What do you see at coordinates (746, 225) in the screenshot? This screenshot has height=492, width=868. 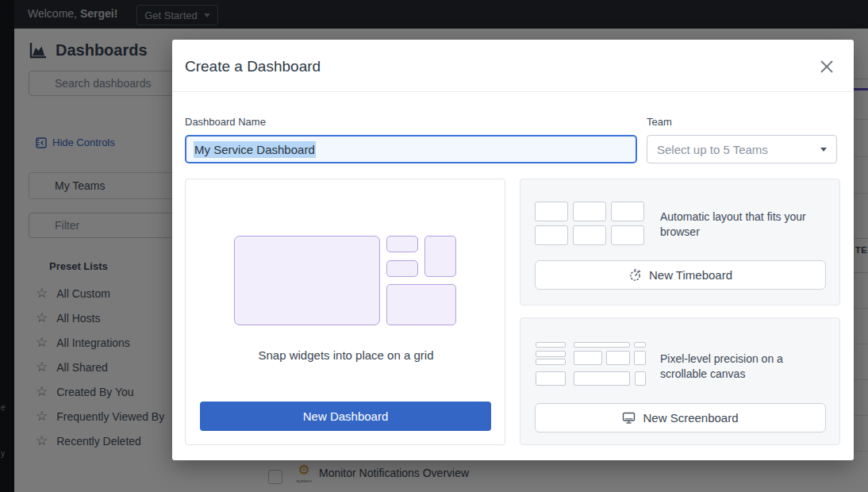 I see `timeboard-caption: Automatic layout that fits your browser` at bounding box center [746, 225].